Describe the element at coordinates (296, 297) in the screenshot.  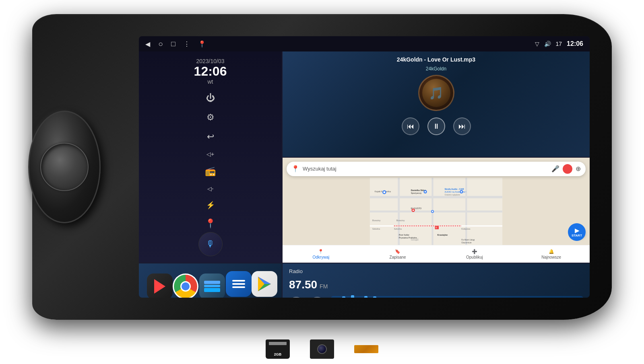
I see `radio-prev-button: ⏪` at that location.